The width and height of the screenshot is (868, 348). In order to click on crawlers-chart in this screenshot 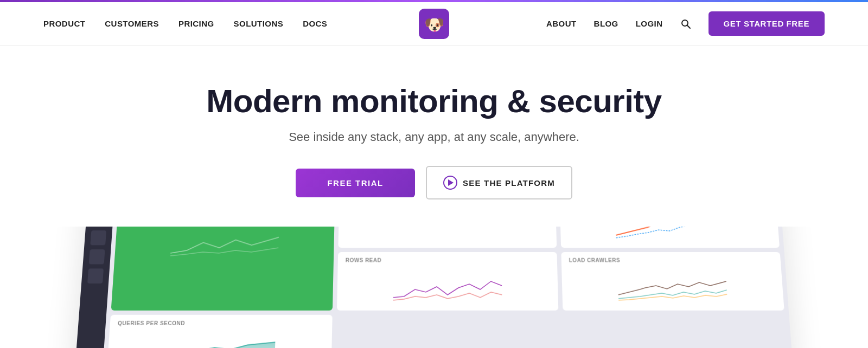, I will do `click(673, 284)`.